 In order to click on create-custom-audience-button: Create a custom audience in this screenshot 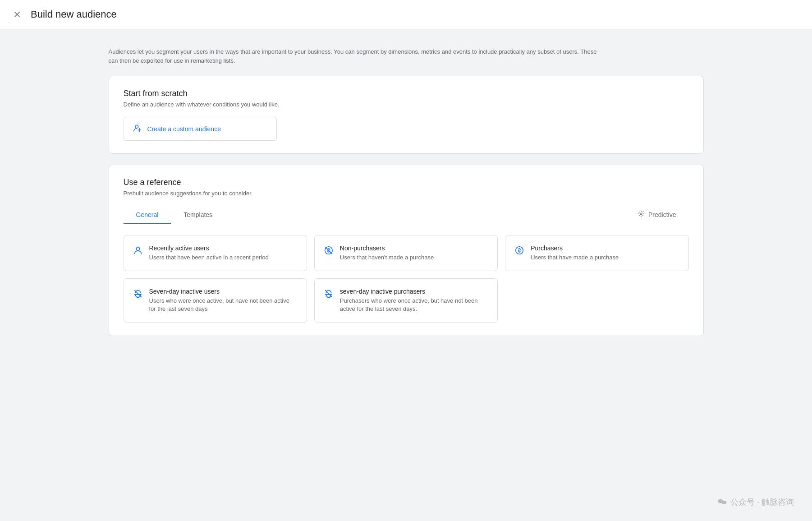, I will do `click(200, 129)`.